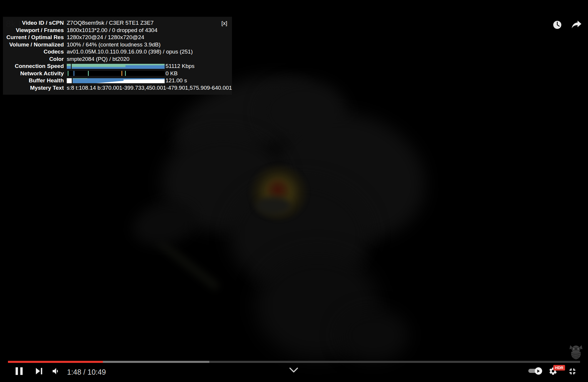  What do you see at coordinates (294, 371) in the screenshot?
I see `chevron-down-icon` at bounding box center [294, 371].